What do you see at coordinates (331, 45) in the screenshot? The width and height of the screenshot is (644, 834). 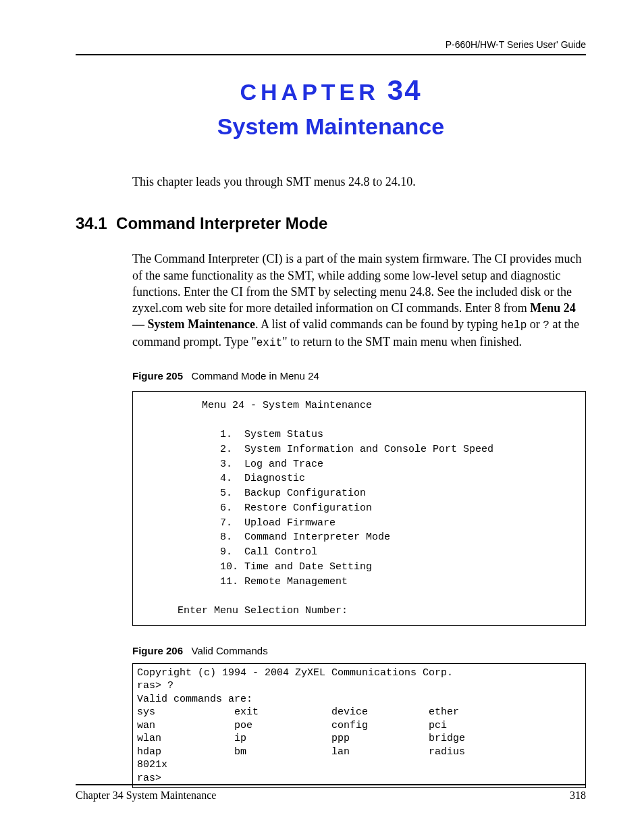 I see `header-guide-title: P-660H/HW-T Series User' Guide` at bounding box center [331, 45].